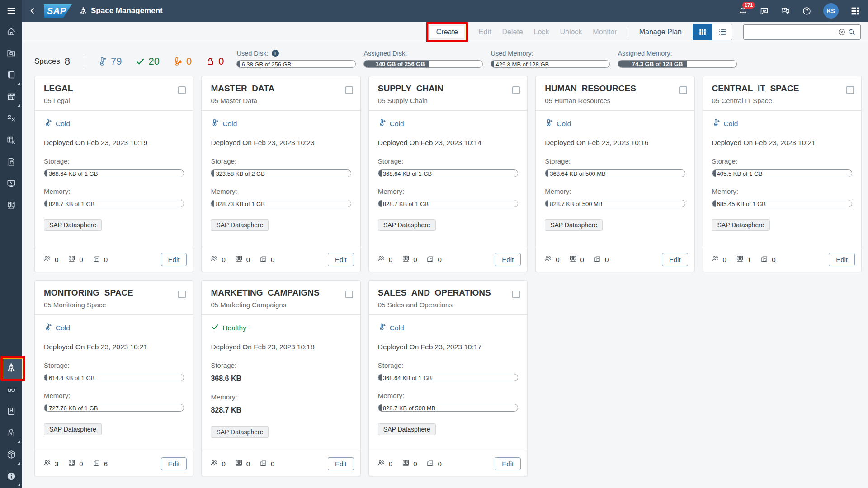  Describe the element at coordinates (615, 143) in the screenshot. I see `deployed-on: Deployed On Feb 23, 2023 10:16` at that location.